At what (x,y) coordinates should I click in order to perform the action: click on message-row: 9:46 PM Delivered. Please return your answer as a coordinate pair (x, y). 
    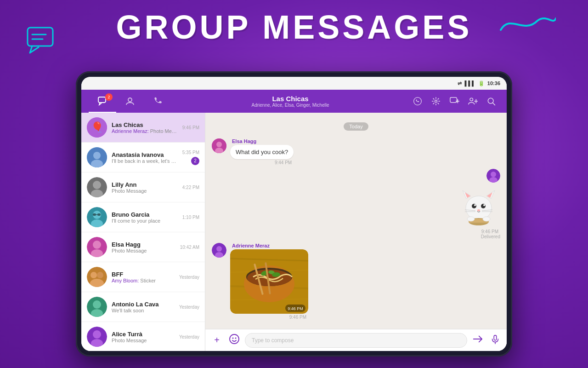
    Looking at the image, I should click on (479, 204).